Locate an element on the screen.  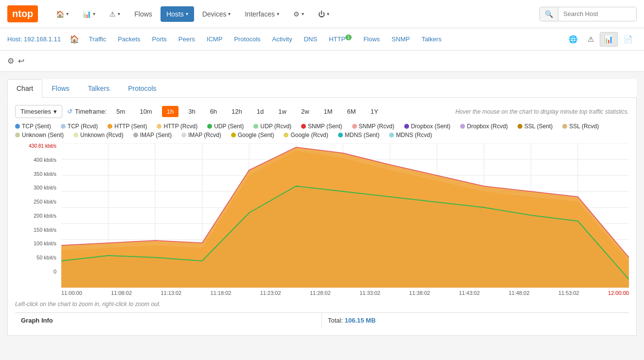
sub-nav-icmp: ICMP is located at coordinates (215, 39).